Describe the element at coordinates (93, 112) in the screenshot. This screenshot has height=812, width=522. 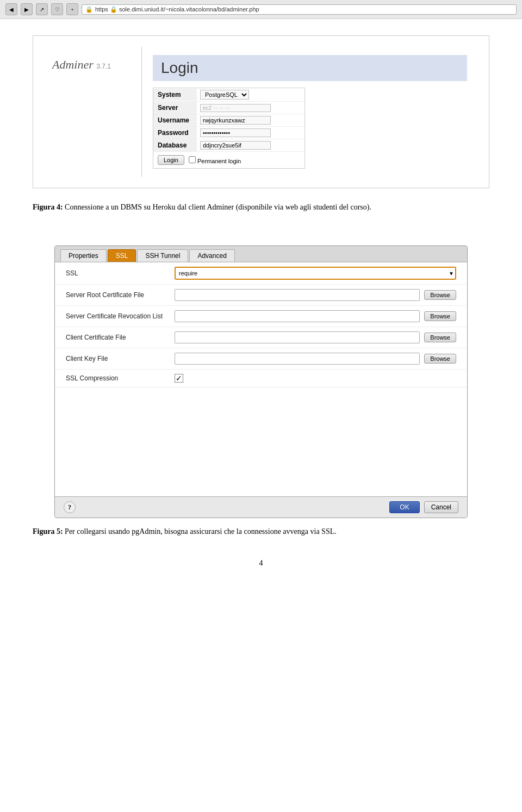
I see `adminer-left-panel: Adminer 3.7.1` at that location.